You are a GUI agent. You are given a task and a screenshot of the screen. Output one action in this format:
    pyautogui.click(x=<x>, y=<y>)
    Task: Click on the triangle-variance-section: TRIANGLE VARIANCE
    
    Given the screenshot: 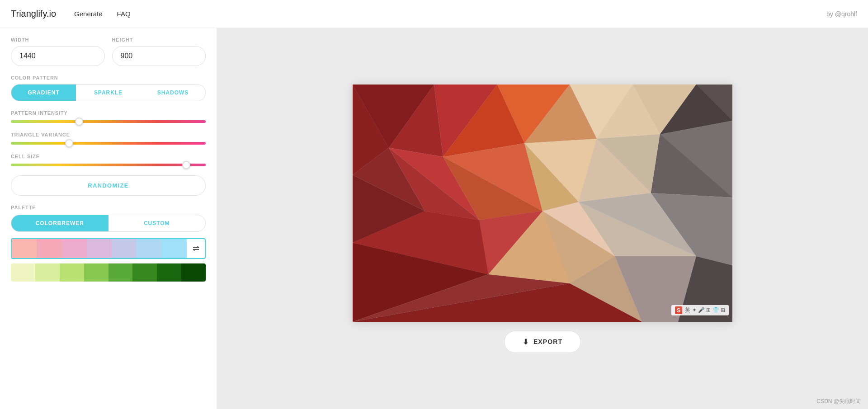 What is the action you would take?
    pyautogui.click(x=108, y=138)
    